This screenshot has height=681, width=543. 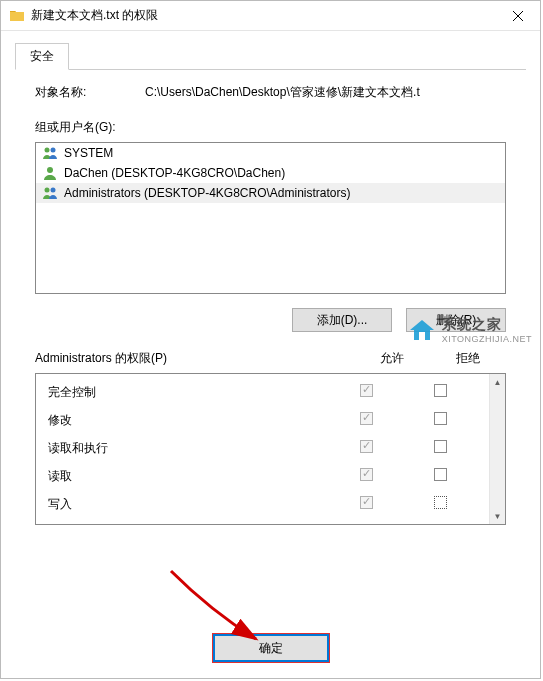 I want to click on list-item-label: Administrators (DESKTOP-4KG8CRO\Administ…, so click(x=208, y=193).